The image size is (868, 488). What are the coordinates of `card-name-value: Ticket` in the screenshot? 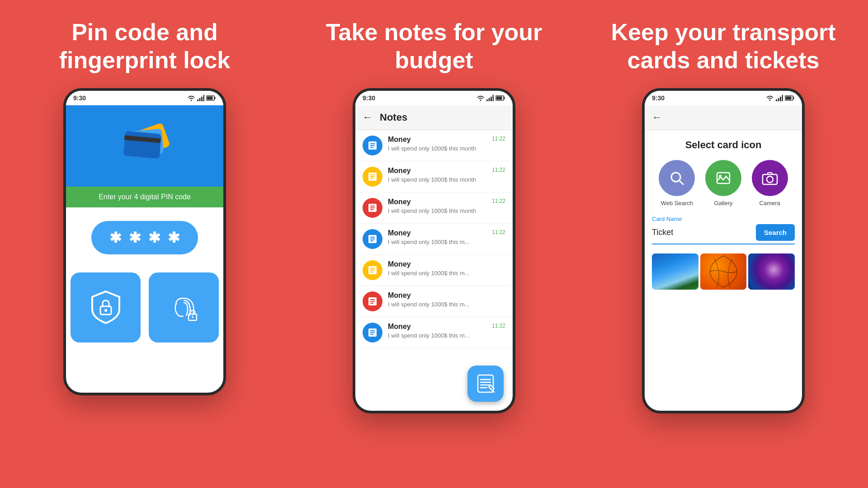 It's located at (702, 232).